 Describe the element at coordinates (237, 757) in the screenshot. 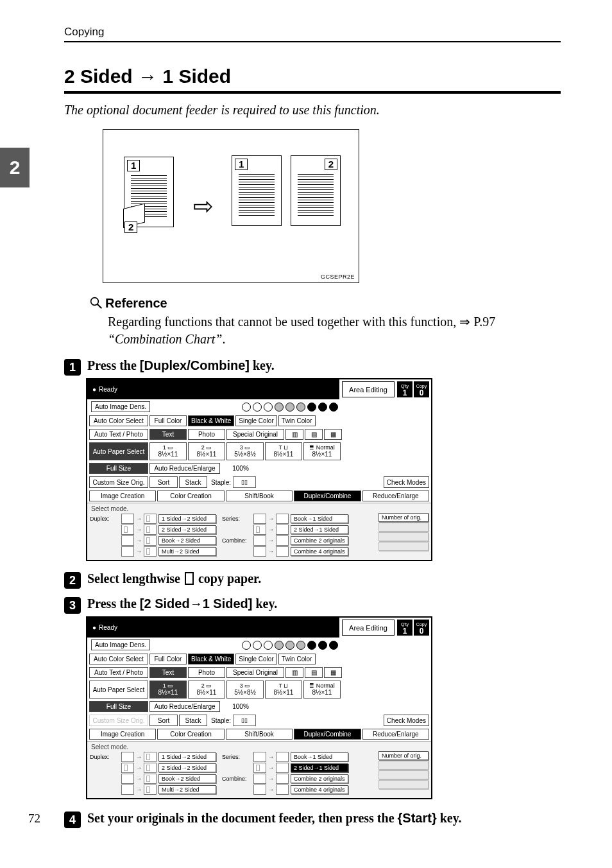

I see `series-label: Series:` at that location.